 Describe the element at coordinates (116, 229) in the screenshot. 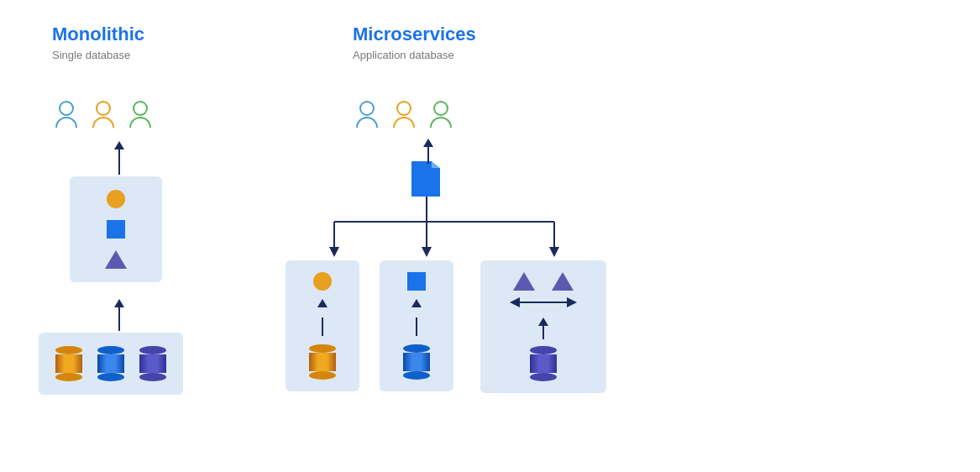

I see `mono-app-box` at that location.